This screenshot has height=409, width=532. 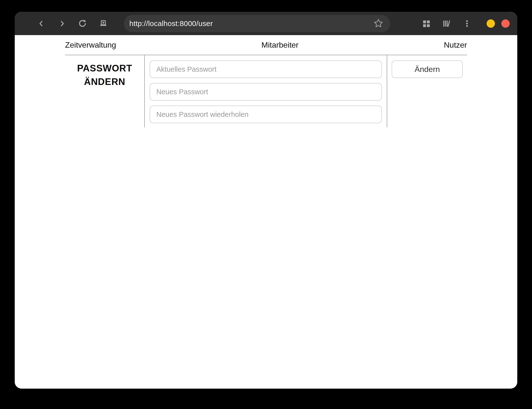 I want to click on menu-button, so click(x=467, y=24).